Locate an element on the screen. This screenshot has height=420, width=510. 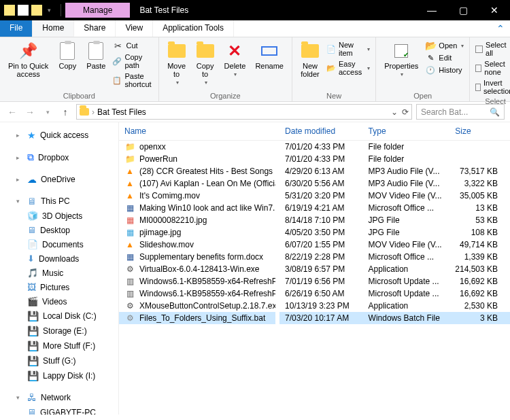
file-row: ⚙VirtualBox-6.0.4-128413-Win.exe3/08/19 … is located at coordinates (314, 269).